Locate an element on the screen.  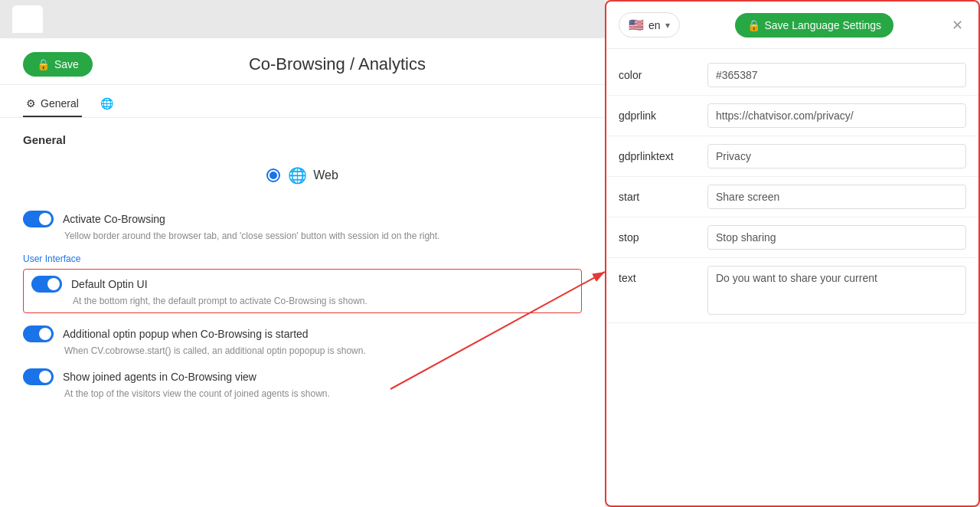
globe-tab-icon: 🌐 is located at coordinates (107, 103).